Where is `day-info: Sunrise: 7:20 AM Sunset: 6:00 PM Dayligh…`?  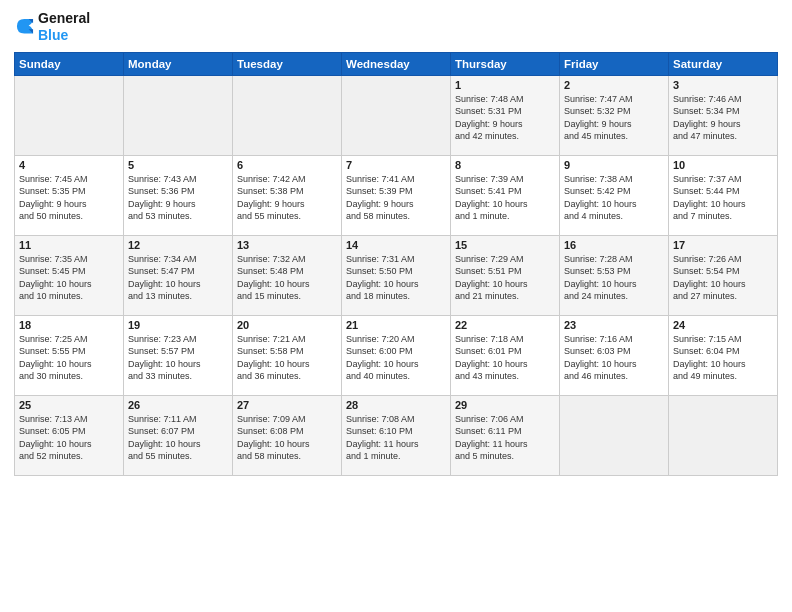
day-info: Sunrise: 7:20 AM Sunset: 6:00 PM Dayligh… is located at coordinates (396, 358).